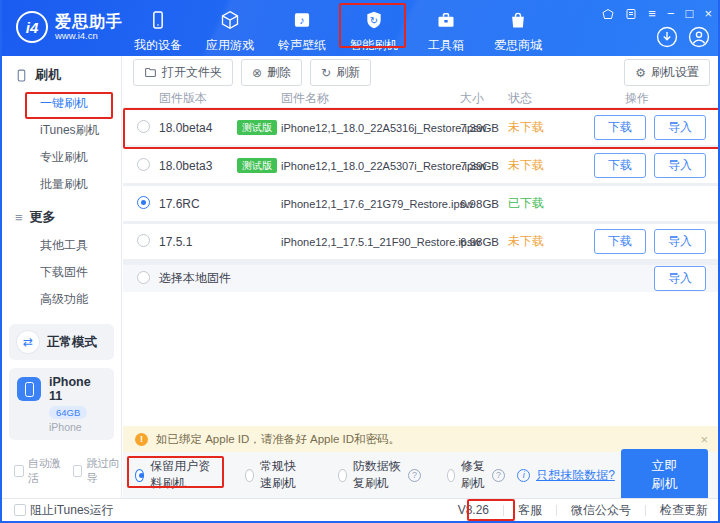  I want to click on sidebar-section-more: ≡ 更多, so click(62, 215).